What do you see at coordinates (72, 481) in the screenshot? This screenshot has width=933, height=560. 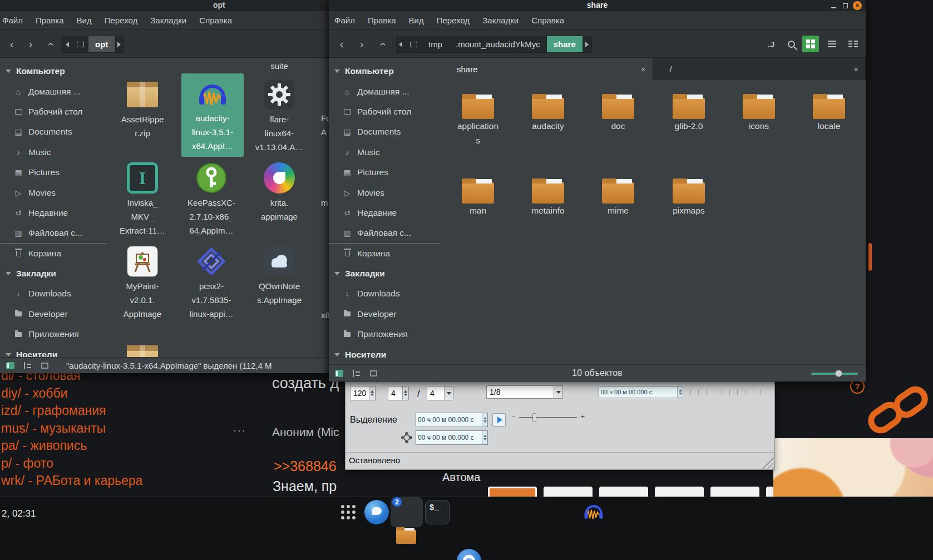 I see `board-link: wrk/ - РАБота и карьера` at bounding box center [72, 481].